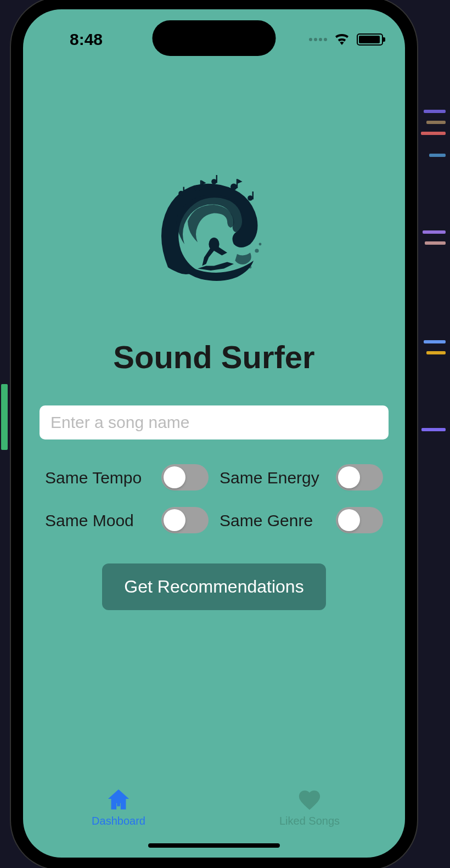 This screenshot has height=868, width=450. What do you see at coordinates (119, 800) in the screenshot?
I see `home-icon` at bounding box center [119, 800].